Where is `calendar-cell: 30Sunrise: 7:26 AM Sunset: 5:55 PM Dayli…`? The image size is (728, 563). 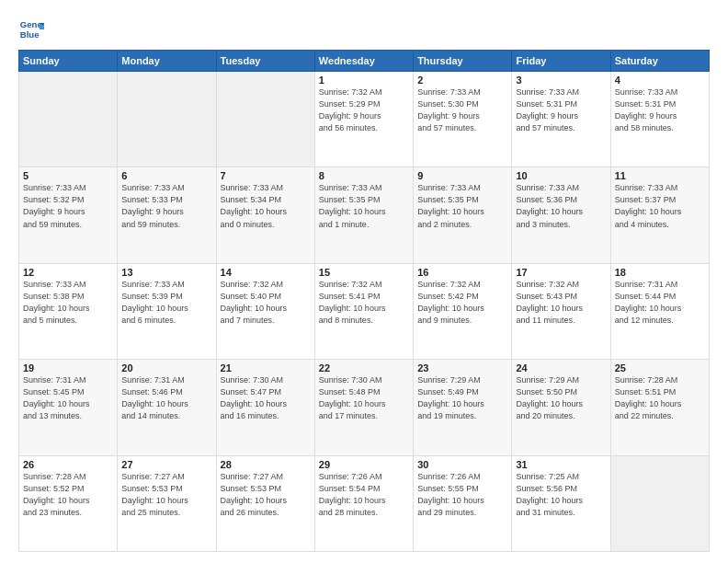 calendar-cell: 30Sunrise: 7:26 AM Sunset: 5:55 PM Dayli… is located at coordinates (463, 503).